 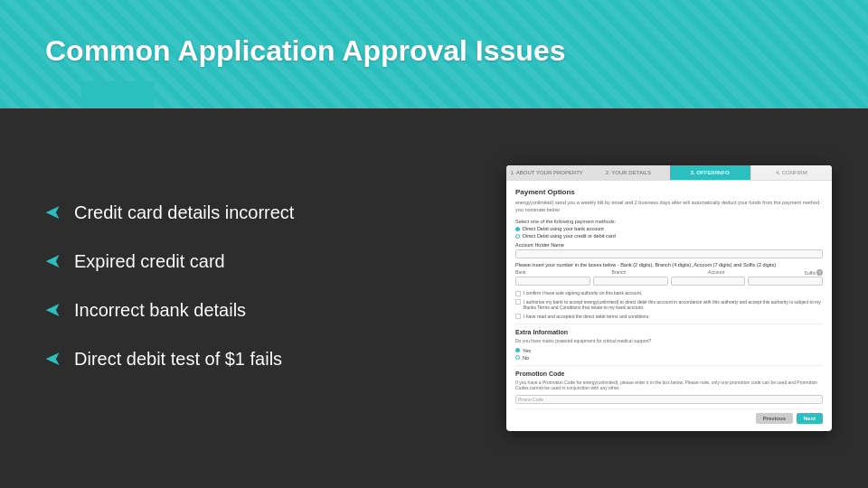 I want to click on list-item: ➤ Expired credit card, so click(x=235, y=261).